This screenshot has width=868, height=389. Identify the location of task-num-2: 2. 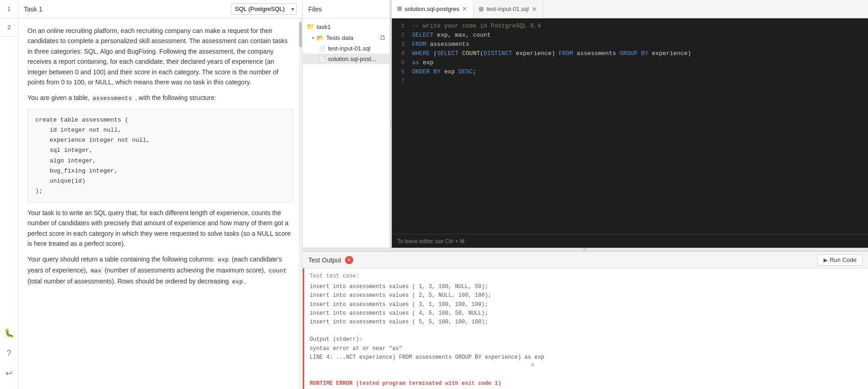
(9, 28).